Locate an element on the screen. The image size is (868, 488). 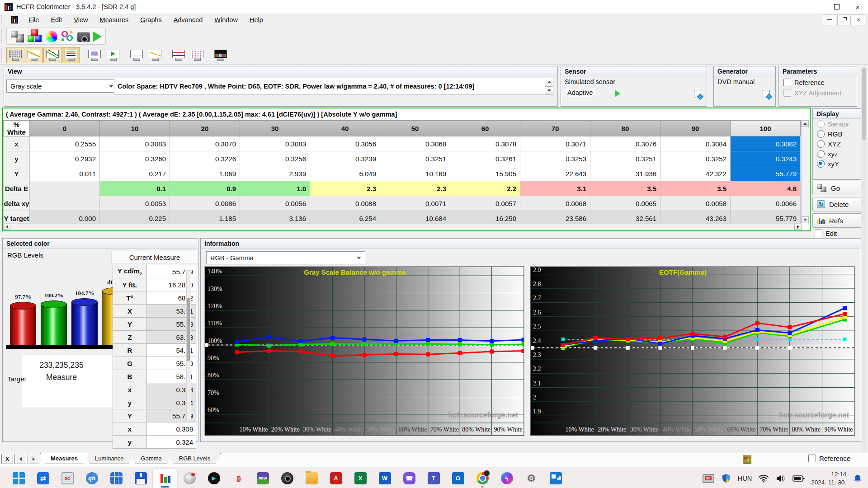
volume-icon is located at coordinates (781, 479).